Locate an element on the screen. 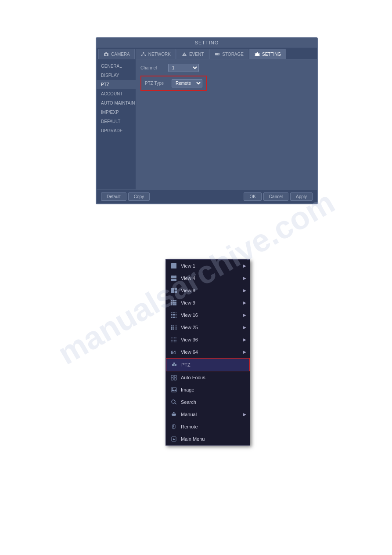 This screenshot has width=392, height=555. menu-item-manual: Manual ▶ is located at coordinates (208, 414).